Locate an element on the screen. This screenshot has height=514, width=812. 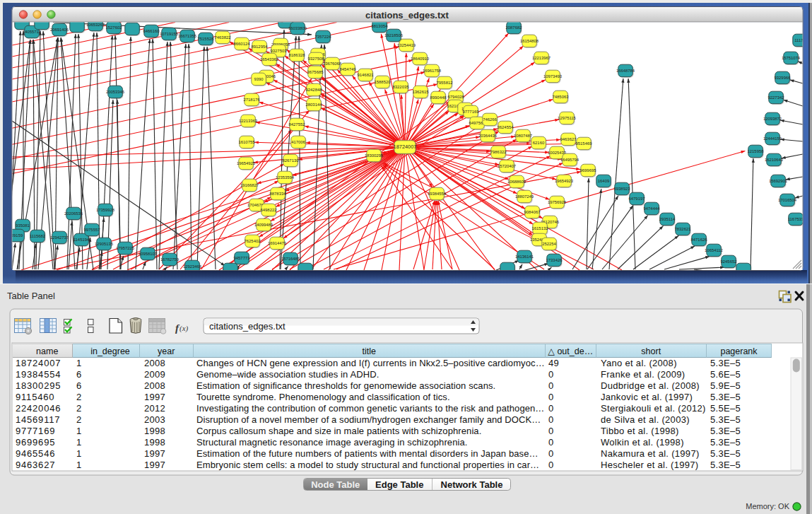
svg-text: 16495794 is located at coordinates (570, 160).